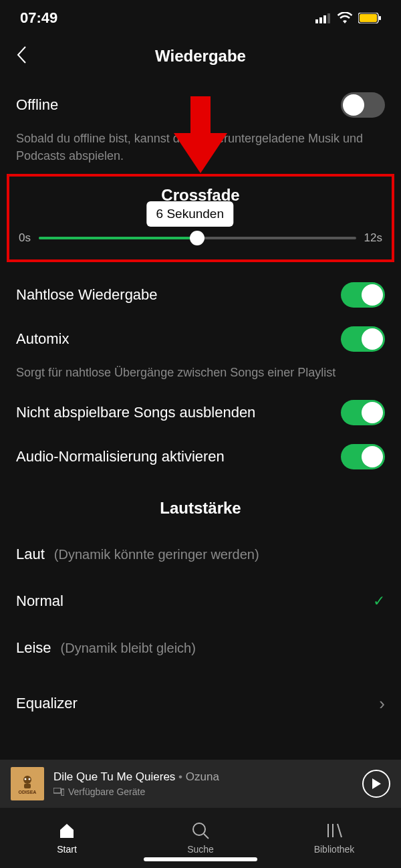  I want to click on home-indicator, so click(200, 859).